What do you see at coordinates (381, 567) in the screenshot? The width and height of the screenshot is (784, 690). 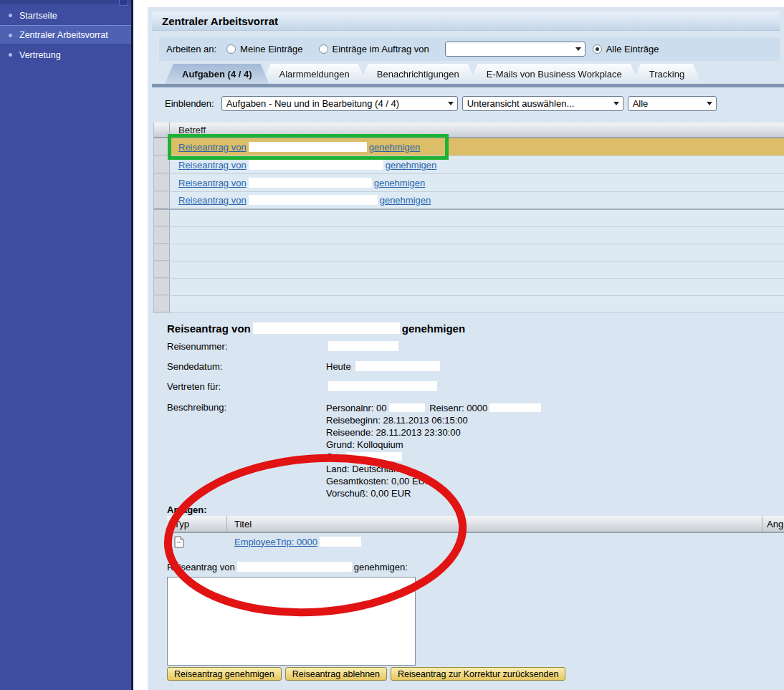 I see `comment-label-suffix: genehmigen:` at bounding box center [381, 567].